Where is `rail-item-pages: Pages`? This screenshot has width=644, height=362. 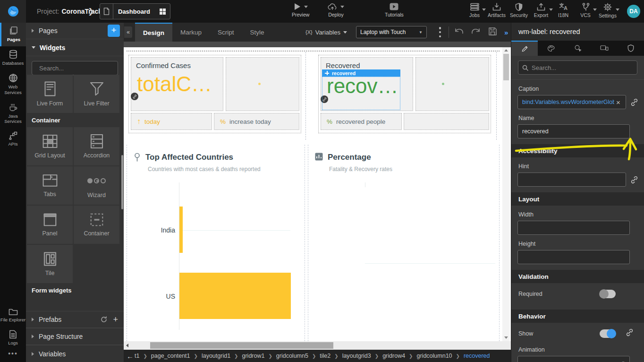 rail-item-pages: Pages is located at coordinates (13, 34).